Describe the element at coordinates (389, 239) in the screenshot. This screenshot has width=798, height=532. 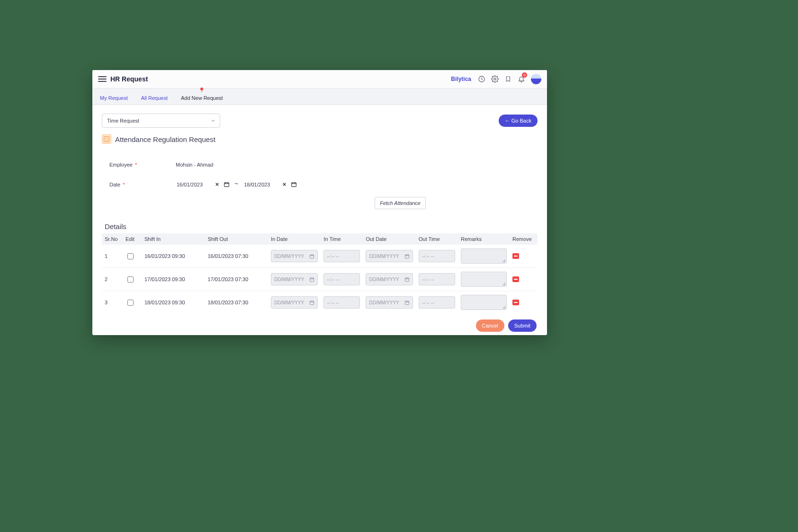
I see `col-out-date: Out Date` at that location.